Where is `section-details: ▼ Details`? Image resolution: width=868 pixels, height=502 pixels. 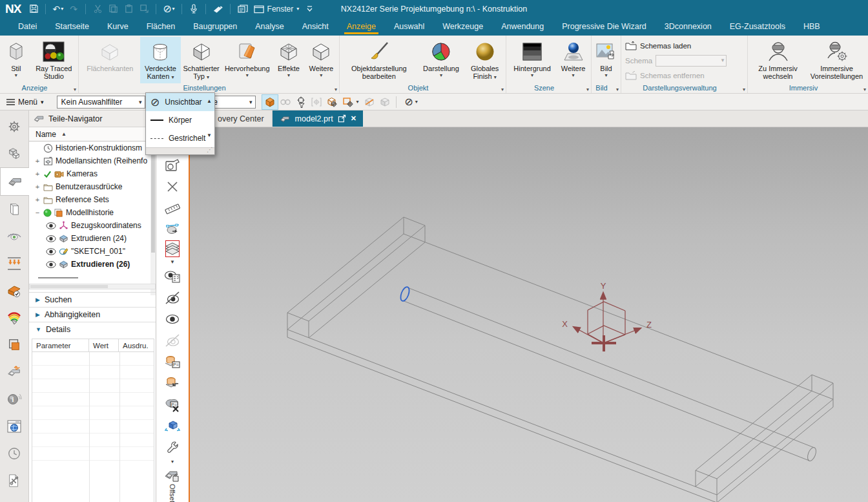 section-details: ▼ Details is located at coordinates (92, 329).